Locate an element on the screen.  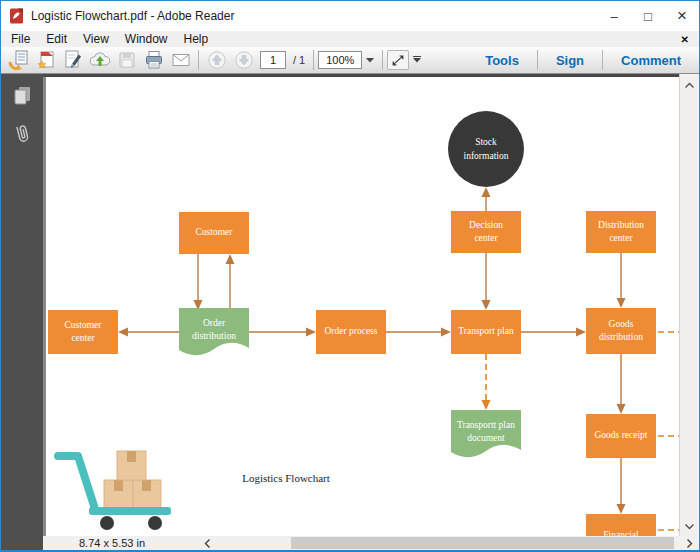
flowchart-node-stock-information: Stock information is located at coordinates (486, 149).